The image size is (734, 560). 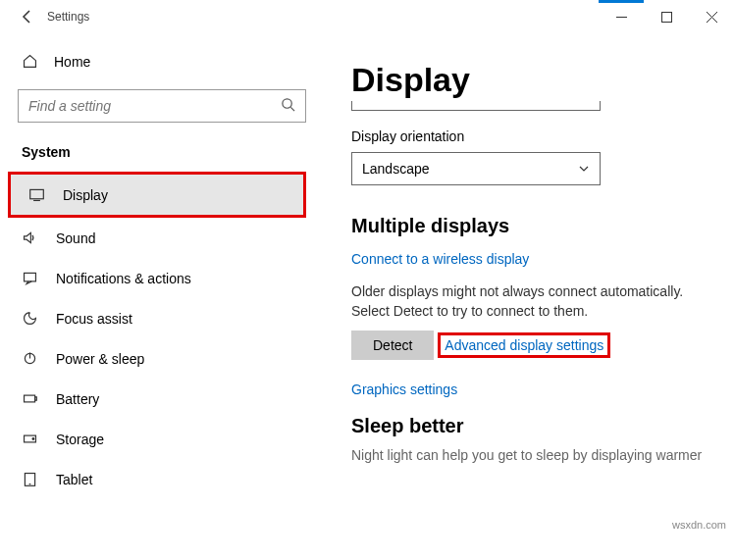 What do you see at coordinates (85, 195) in the screenshot?
I see `sidebar-item-label: Display` at bounding box center [85, 195].